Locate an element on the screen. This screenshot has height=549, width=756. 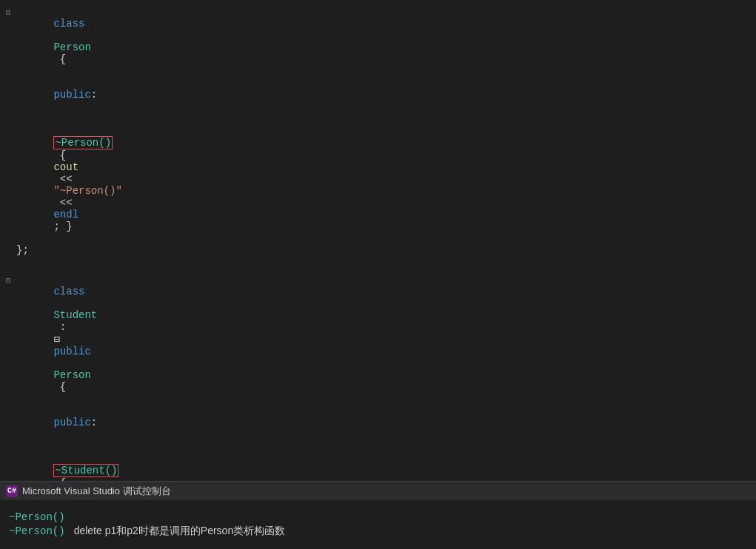
vs-icon: C# is located at coordinates (12, 491).